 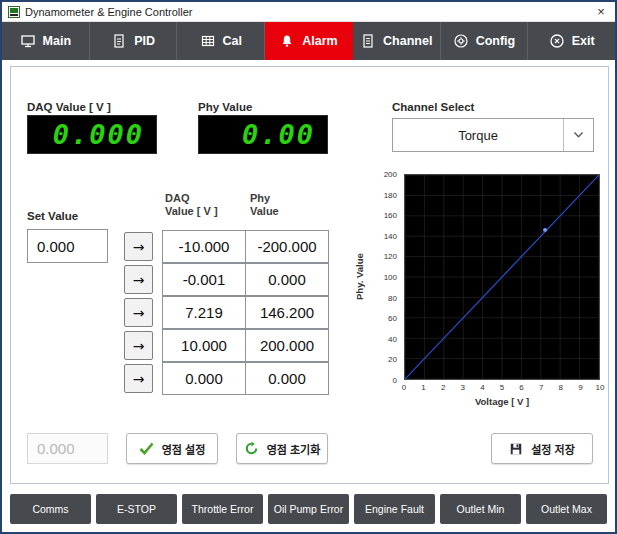 What do you see at coordinates (263, 134) in the screenshot?
I see `phy-value-display: 0.00` at bounding box center [263, 134].